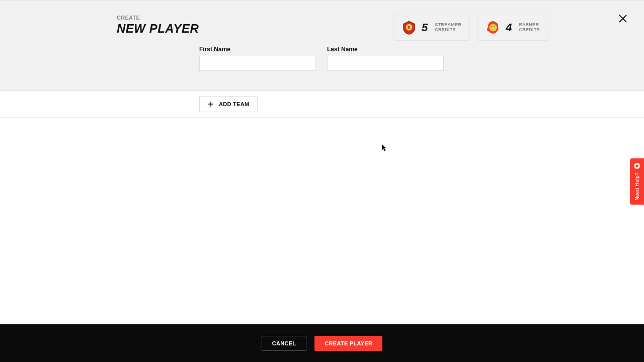 This screenshot has width=644, height=362. I want to click on last-name-label: Last Name, so click(385, 49).